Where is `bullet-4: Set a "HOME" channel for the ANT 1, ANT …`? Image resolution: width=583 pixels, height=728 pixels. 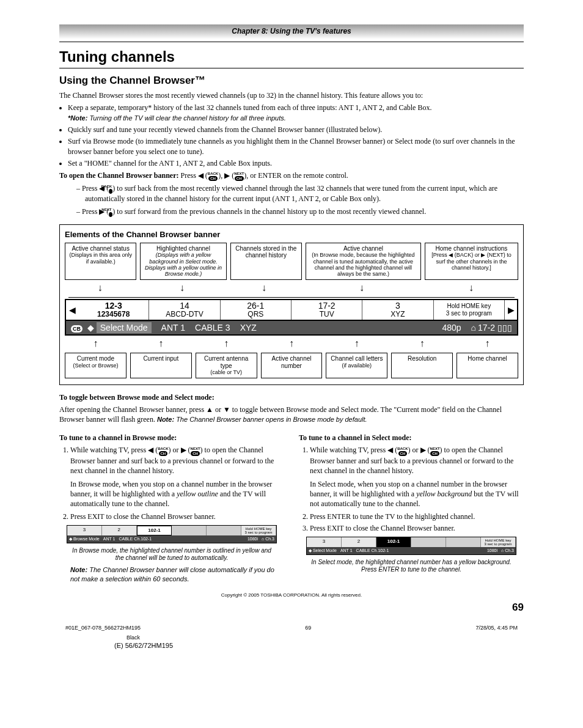
bullet-4: Set a "HOME" channel for the ANT 1, ANT … is located at coordinates (296, 163).